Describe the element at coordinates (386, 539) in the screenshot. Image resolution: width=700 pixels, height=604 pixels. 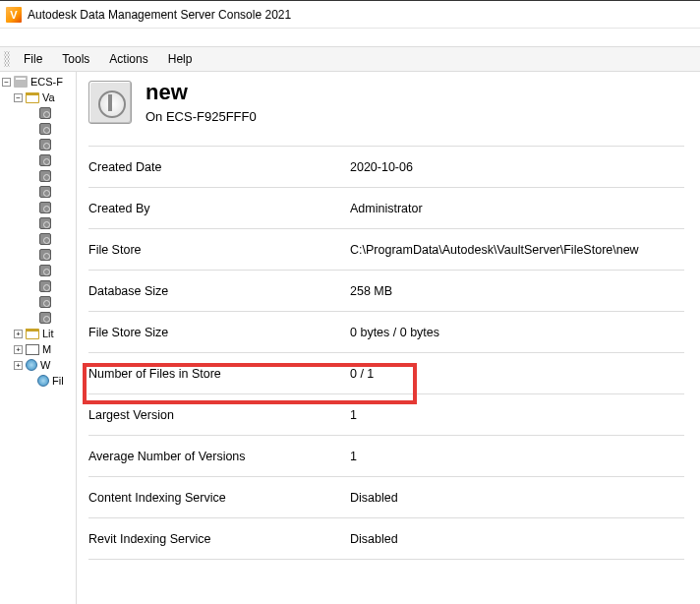
I see `row-revit-indexing: Revit Indexing Service Disabled` at that location.